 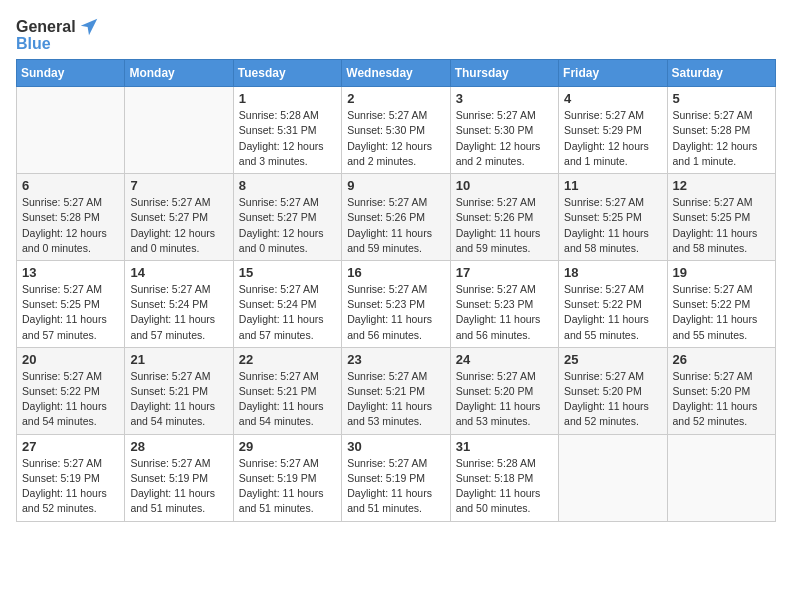 I want to click on calendar-day-cell: 21Sunrise: 5:27 AM Sunset: 5:21 PM Dayli…, so click(x=179, y=390).